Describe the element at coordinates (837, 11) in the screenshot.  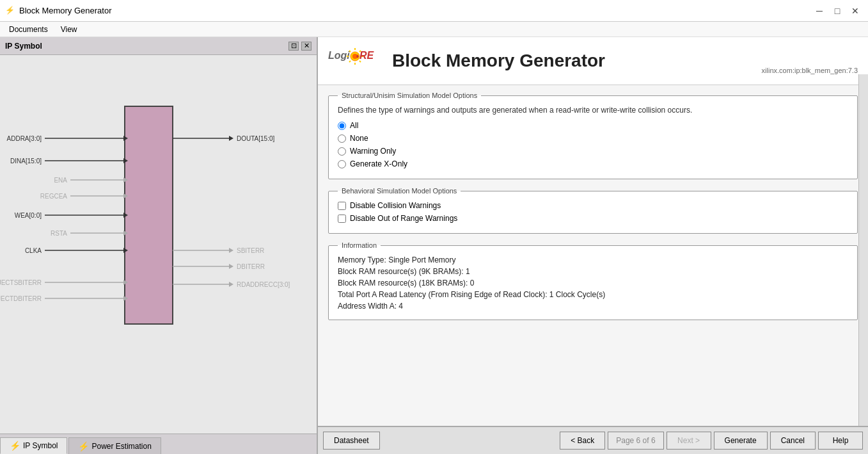
I see `window-controls: ─ □ ✕` at that location.